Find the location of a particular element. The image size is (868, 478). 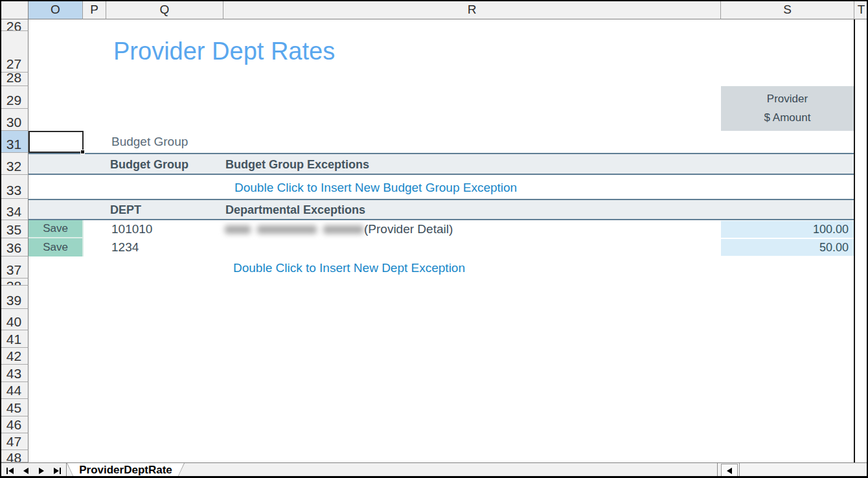

column-header-S: S is located at coordinates (788, 10).